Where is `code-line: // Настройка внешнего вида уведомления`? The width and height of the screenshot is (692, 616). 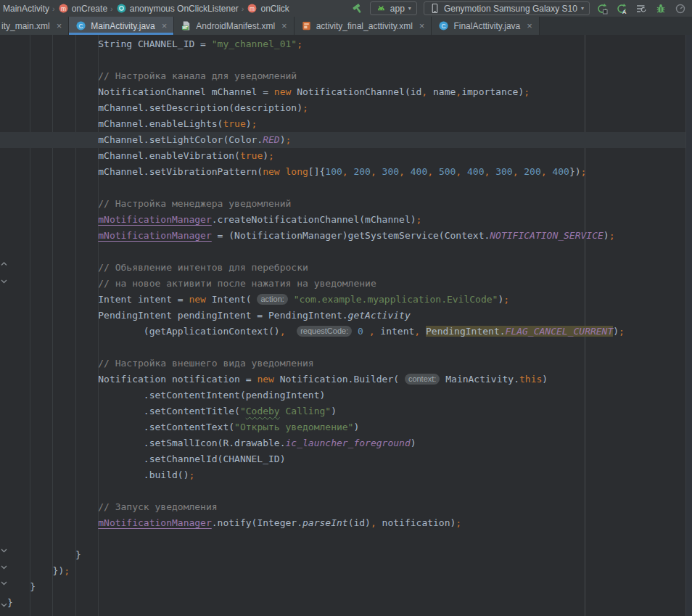
code-line: // Настройка внешнего вида уведомления is located at coordinates (346, 364).